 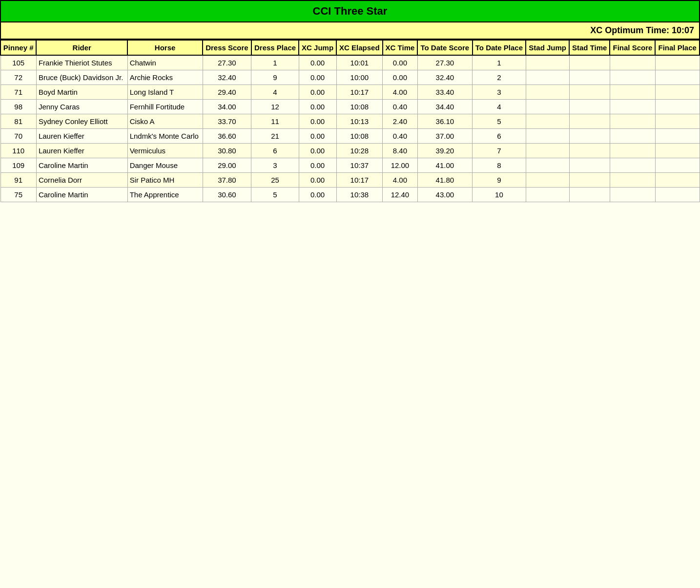 I want to click on cell-to_date_place: 3, so click(x=499, y=92).